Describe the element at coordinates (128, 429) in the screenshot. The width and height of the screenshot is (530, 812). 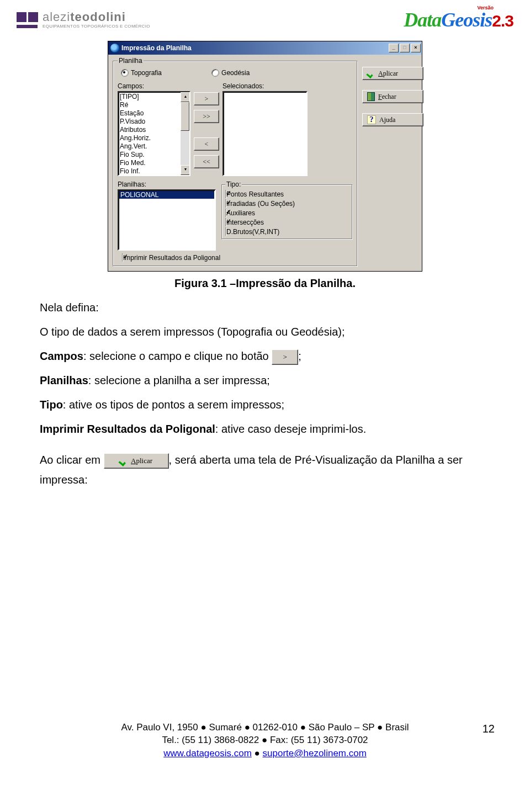
I see `bold-label: Imprimir Resultados da Poligonal` at that location.